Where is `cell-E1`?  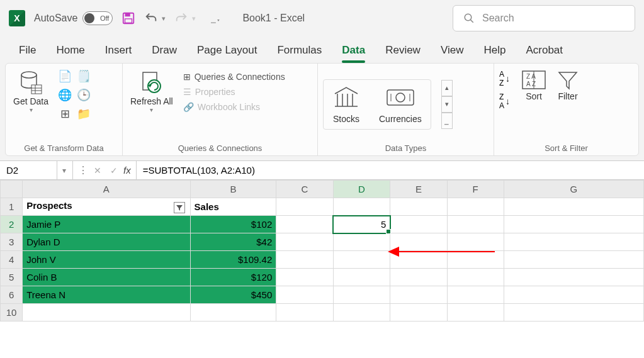
cell-E1 is located at coordinates (419, 207).